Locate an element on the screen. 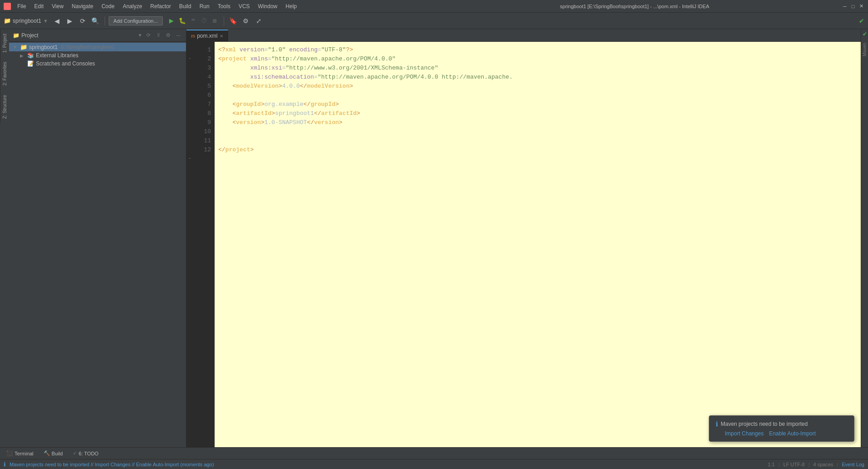 The height and width of the screenshot is (469, 868). add-configuration-button: Add Configuration... is located at coordinates (135, 21).